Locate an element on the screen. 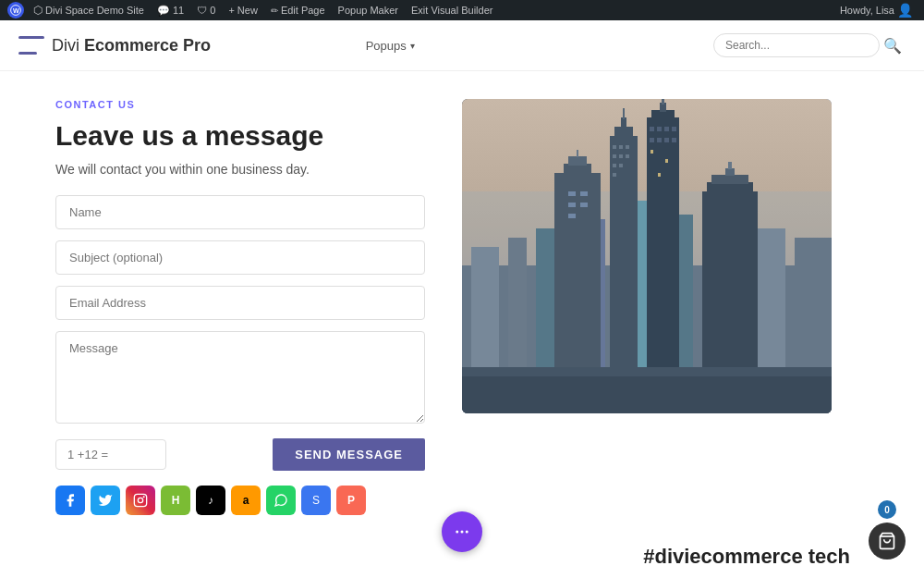  send-message-button: SEND MESSAGE is located at coordinates (349, 455).